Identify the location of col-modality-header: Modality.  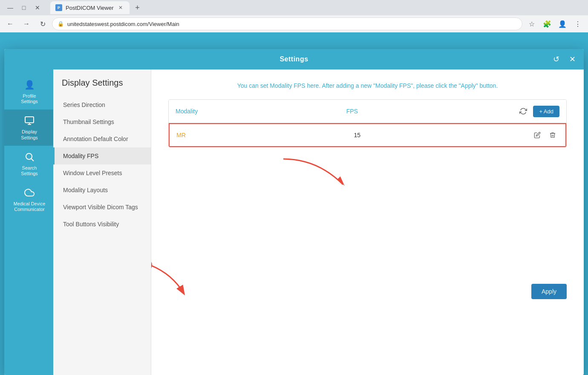
(261, 111).